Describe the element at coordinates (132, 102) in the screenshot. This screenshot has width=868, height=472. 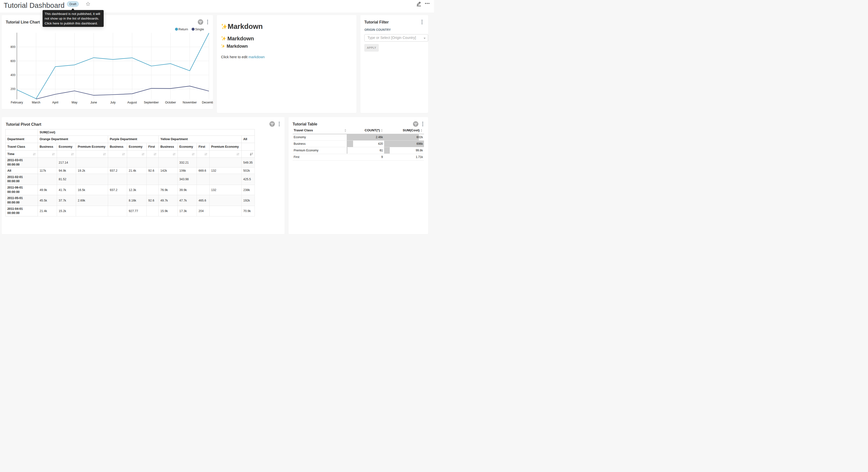
I see `svg-text: August` at that location.